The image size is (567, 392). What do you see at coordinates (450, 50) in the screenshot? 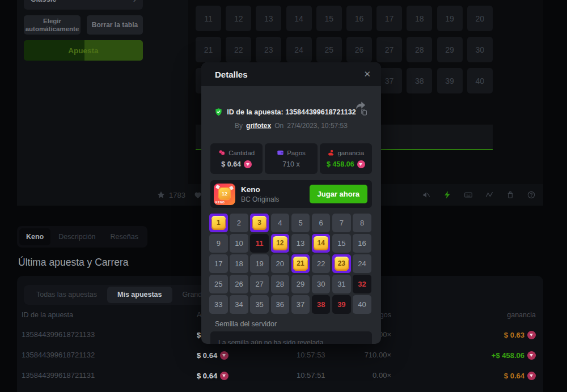
I see `keno-number-29: 29` at bounding box center [450, 50].